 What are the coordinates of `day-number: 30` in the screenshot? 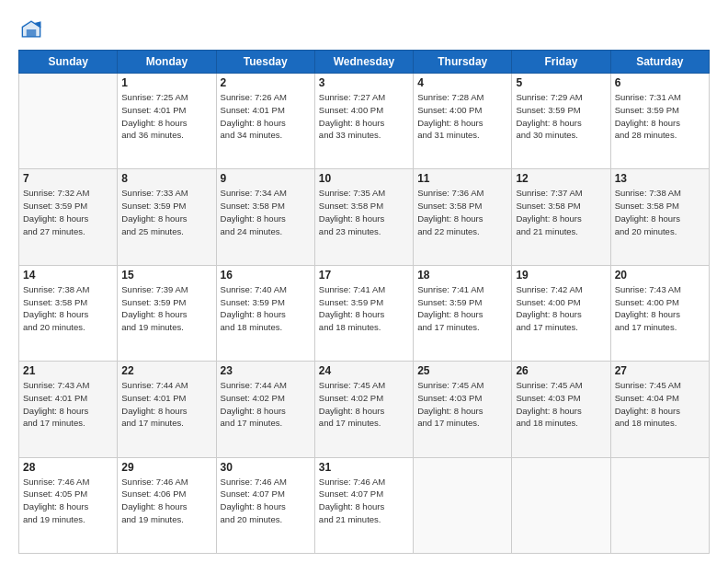 It's located at (266, 467).